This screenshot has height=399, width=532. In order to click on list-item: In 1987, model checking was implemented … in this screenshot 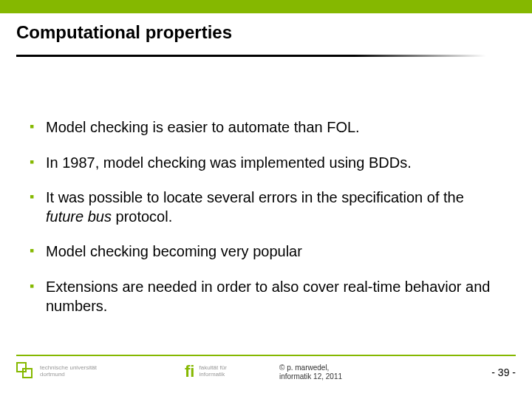, I will do `click(266, 163)`.